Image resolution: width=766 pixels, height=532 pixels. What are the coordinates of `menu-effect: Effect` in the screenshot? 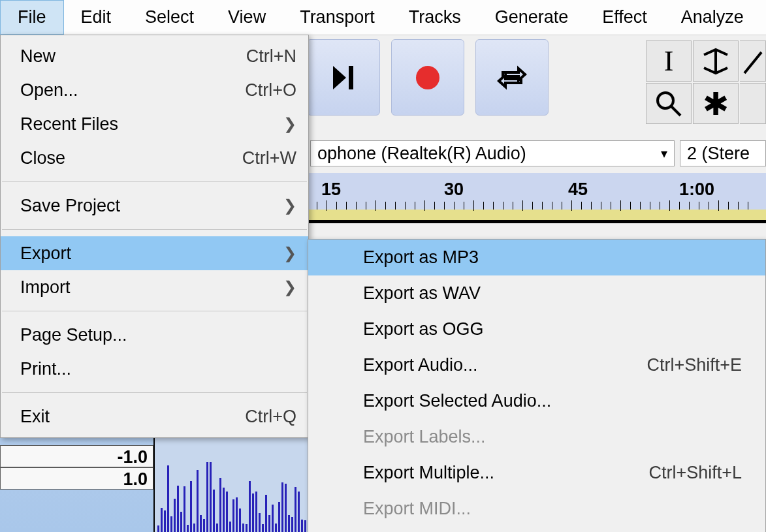 It's located at (624, 17).